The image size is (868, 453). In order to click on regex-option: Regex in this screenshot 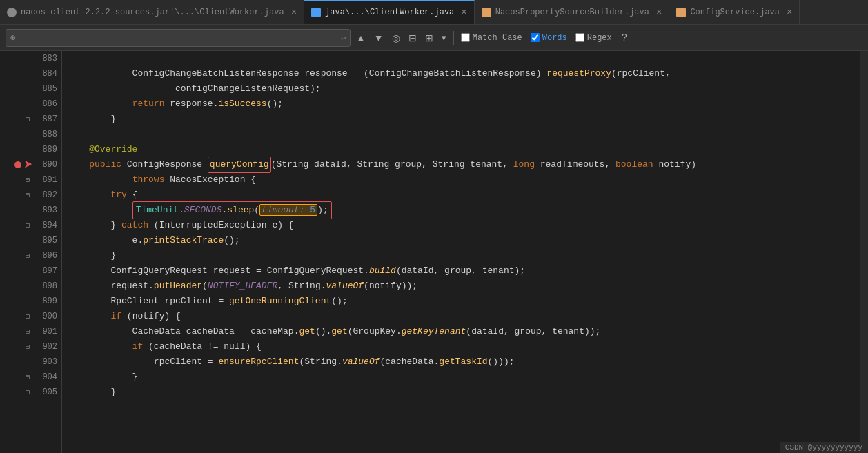, I will do `click(593, 38)`.